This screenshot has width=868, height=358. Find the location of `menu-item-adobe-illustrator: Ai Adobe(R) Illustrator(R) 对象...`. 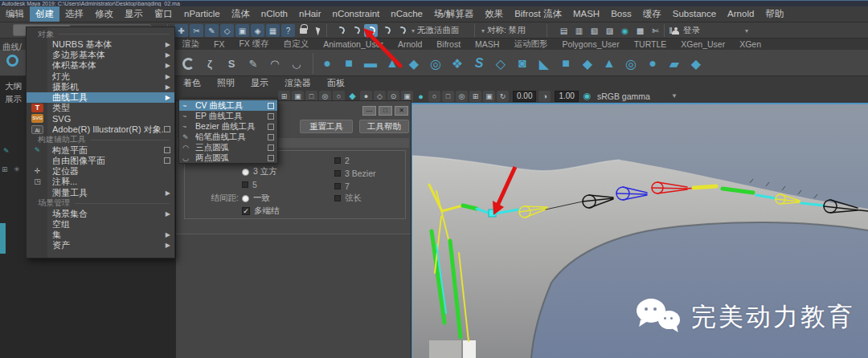

menu-item-adobe-illustrator: Ai Adobe(R) Illustrator(R) 对象... is located at coordinates (100, 130).